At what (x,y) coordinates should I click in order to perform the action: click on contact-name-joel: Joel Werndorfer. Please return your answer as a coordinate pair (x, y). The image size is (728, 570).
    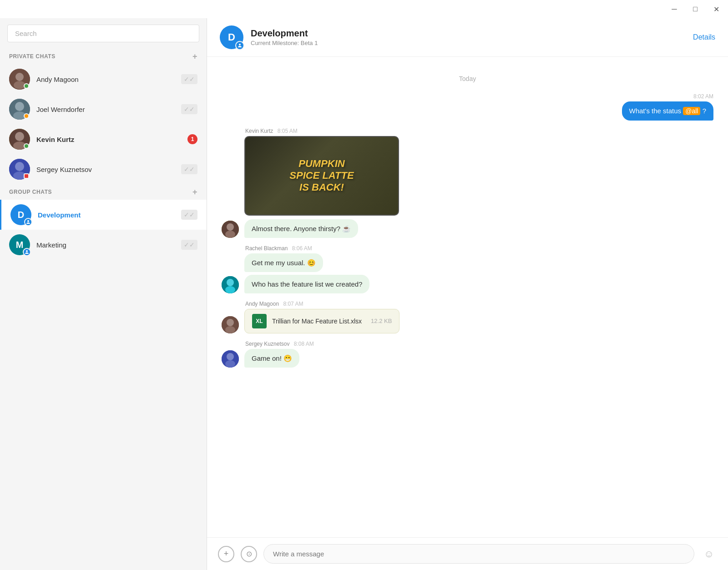
    Looking at the image, I should click on (109, 109).